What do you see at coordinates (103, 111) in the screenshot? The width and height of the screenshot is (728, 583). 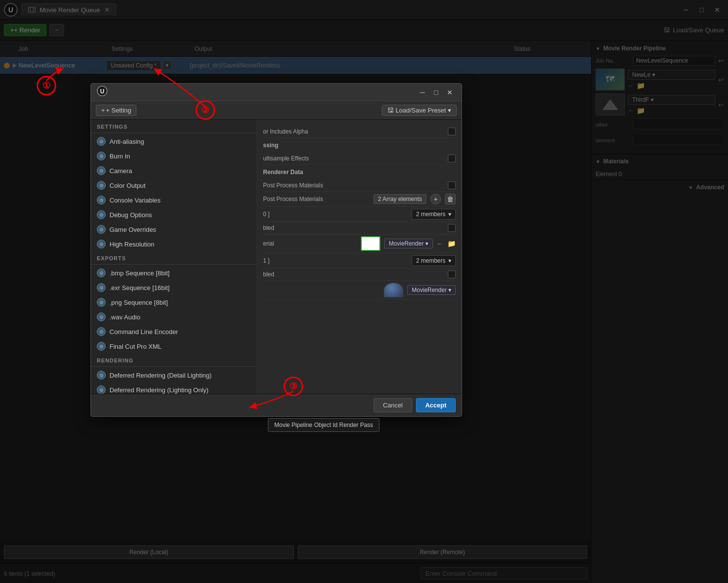 I see `add-icon: +` at bounding box center [103, 111].